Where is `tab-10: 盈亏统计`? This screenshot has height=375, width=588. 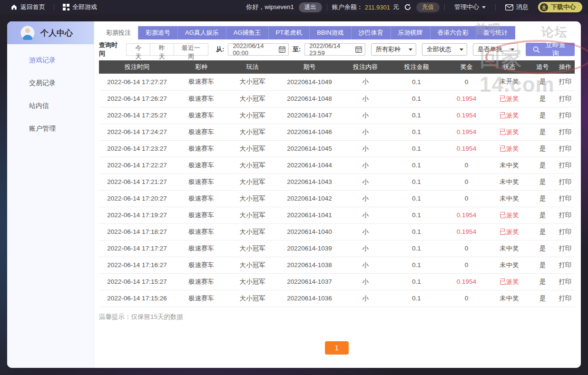
tab-10: 盈亏统计 is located at coordinates (496, 33).